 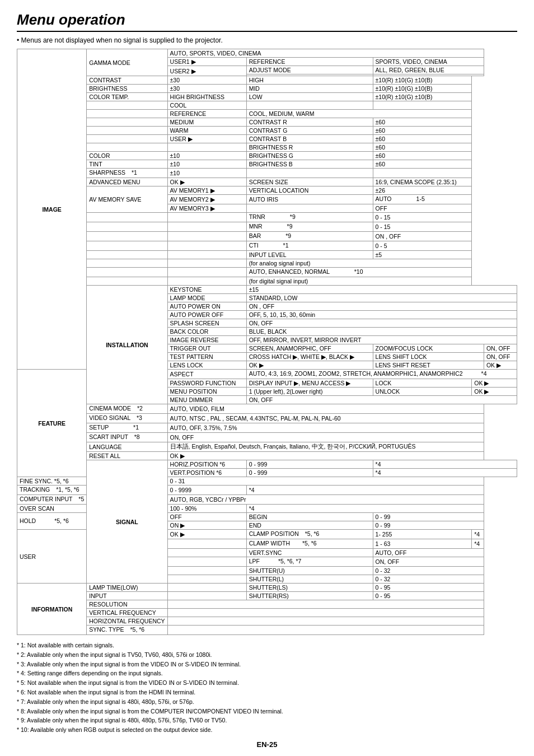 What do you see at coordinates (310, 97) in the screenshot?
I see `low-label: LOW` at bounding box center [310, 97].